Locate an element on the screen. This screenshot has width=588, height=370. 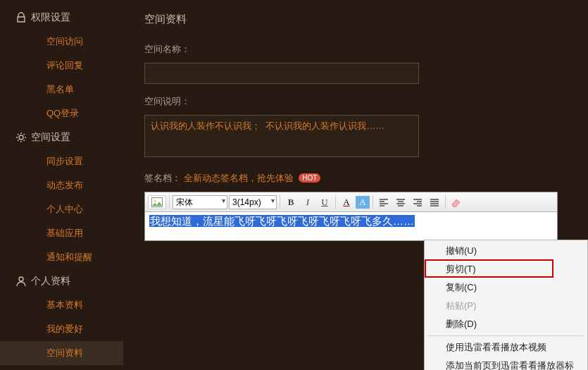
sidebar-group-permissions: 权限设置 is located at coordinates (62, 18).